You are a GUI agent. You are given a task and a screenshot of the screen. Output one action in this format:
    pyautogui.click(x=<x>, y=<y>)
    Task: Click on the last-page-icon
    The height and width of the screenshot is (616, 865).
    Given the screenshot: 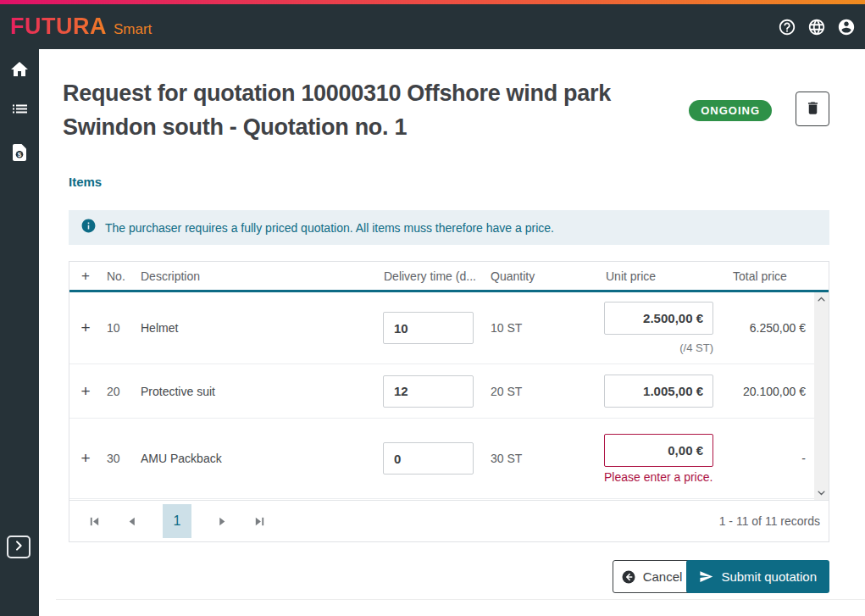 What is the action you would take?
    pyautogui.click(x=259, y=522)
    